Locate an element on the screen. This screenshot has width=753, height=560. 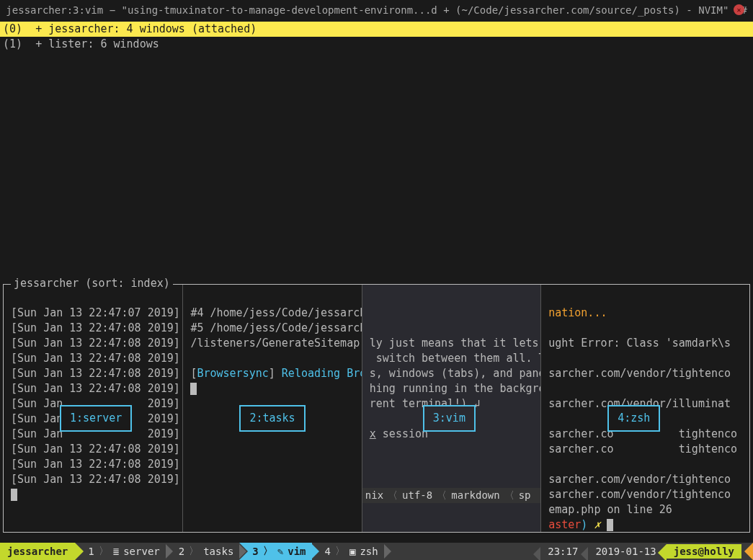
vim-statusline: nix〈 utf-8〈 markdown〈 sp is located at coordinates (451, 496).